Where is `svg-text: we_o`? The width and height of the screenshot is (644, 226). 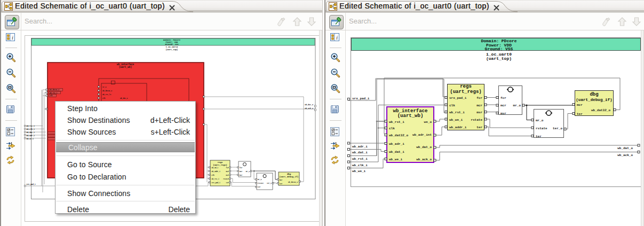 svg-text: we_o is located at coordinates (428, 122).